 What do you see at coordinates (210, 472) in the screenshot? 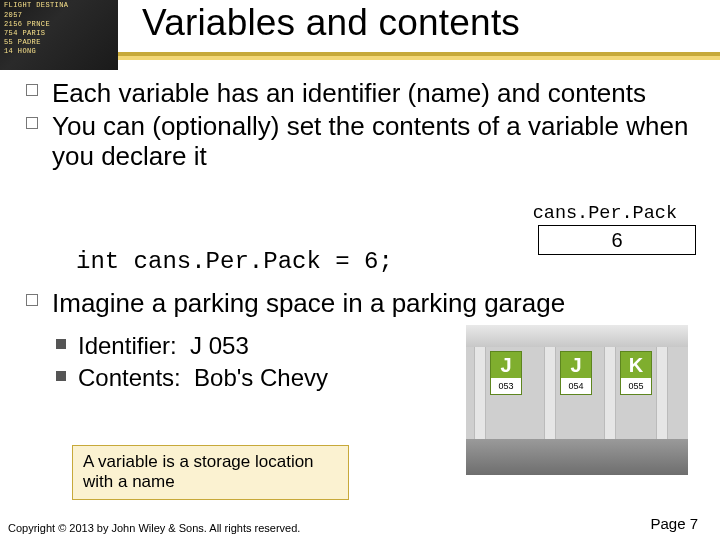
I see `definition-callout: A variable is a storage location with a …` at bounding box center [210, 472].